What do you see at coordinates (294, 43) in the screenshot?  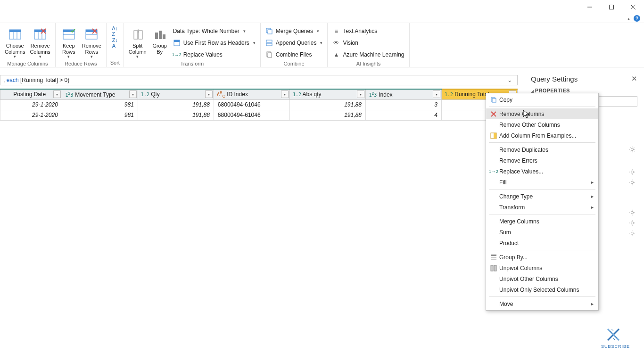 I see `append-queries-button: Append Queries▾` at bounding box center [294, 43].